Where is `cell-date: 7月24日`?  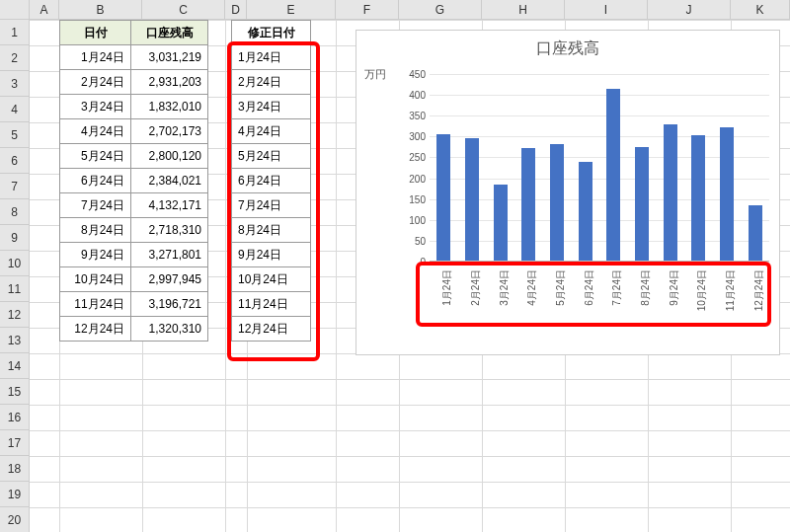
cell-date: 7月24日 is located at coordinates (96, 205).